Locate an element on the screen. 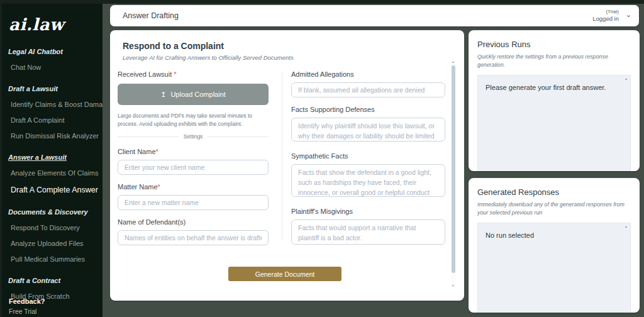 The image size is (644, 317). top-bar: Answer Drafting (Trial) Logged in ⌄ is located at coordinates (375, 16).